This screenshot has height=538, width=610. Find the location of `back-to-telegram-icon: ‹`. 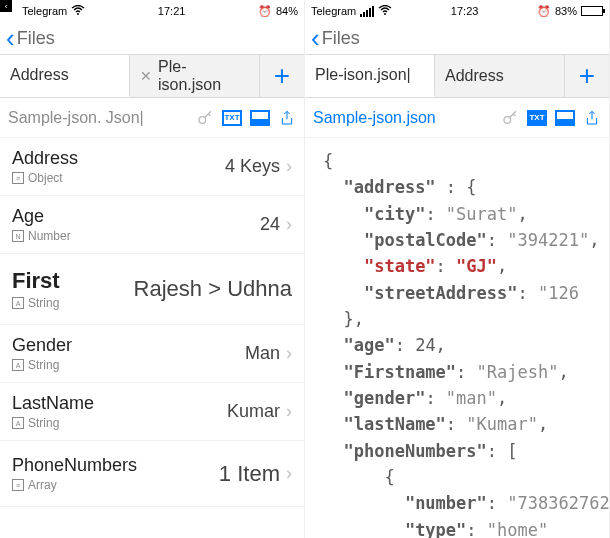

back-to-telegram-icon: ‹ is located at coordinates (6, 6).